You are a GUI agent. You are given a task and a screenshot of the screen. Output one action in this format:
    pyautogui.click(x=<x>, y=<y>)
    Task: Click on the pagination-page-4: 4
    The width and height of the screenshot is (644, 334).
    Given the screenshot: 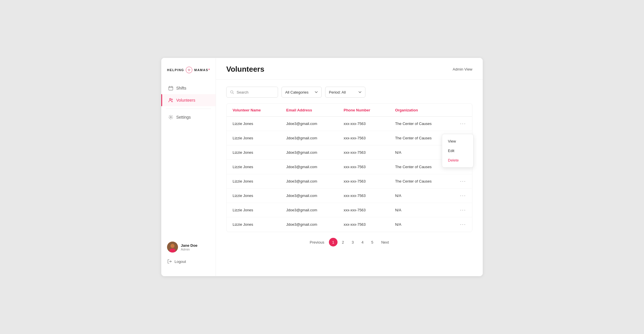 What is the action you would take?
    pyautogui.click(x=363, y=242)
    